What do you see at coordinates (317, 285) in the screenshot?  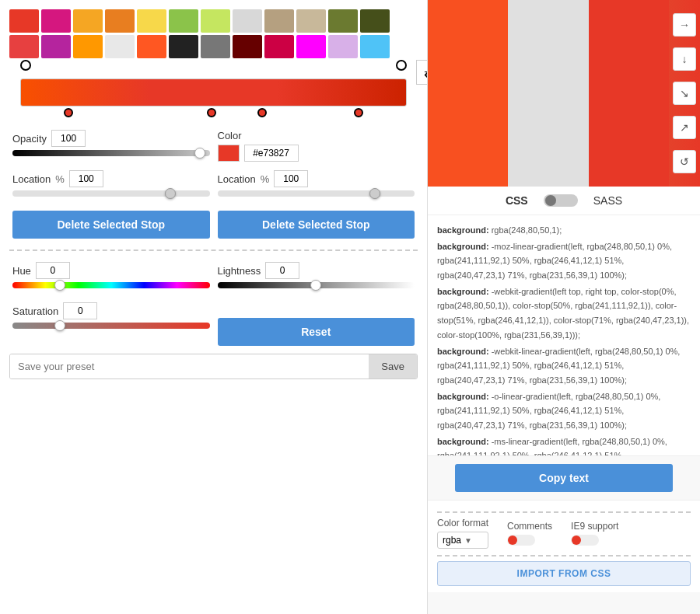 I see `lightness-slider` at bounding box center [317, 285].